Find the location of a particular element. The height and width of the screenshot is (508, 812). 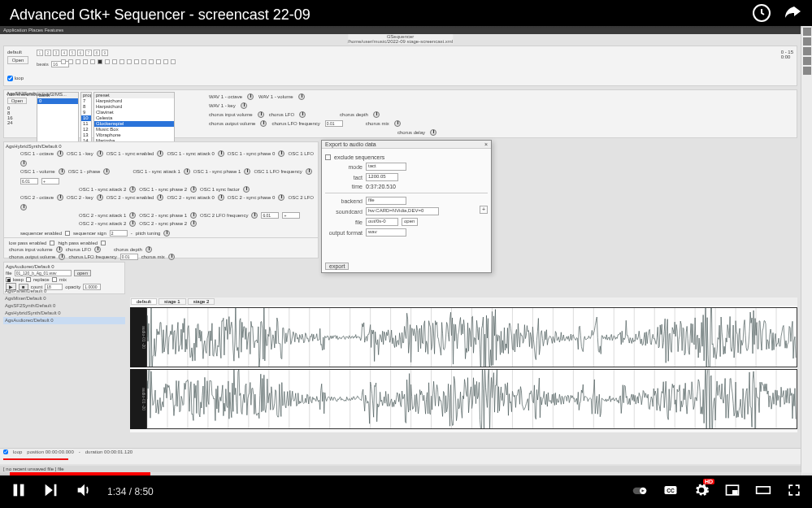

add-output-button: + is located at coordinates (484, 210).